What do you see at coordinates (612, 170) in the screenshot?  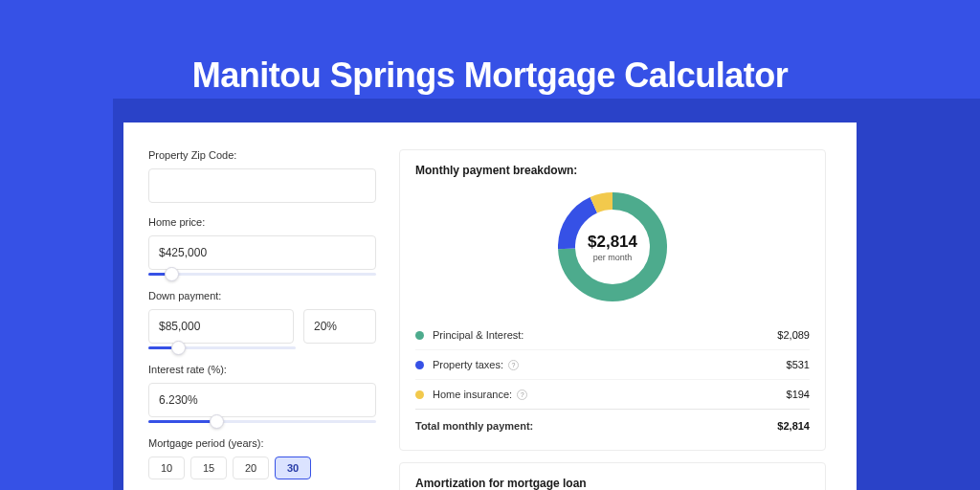 I see `breakdown-title: Monthly payment breakdown:` at bounding box center [612, 170].